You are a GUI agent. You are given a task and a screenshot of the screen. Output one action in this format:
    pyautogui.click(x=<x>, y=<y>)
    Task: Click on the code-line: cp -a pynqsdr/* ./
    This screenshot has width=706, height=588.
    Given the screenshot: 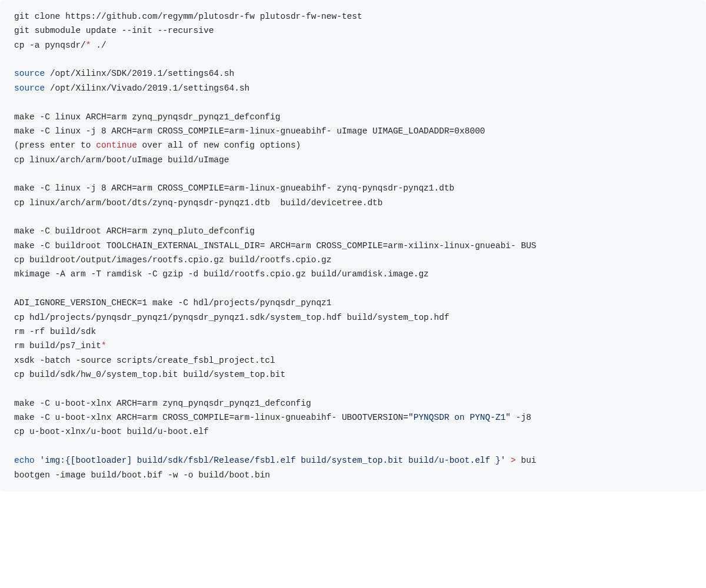 What is the action you would take?
    pyautogui.click(x=60, y=45)
    